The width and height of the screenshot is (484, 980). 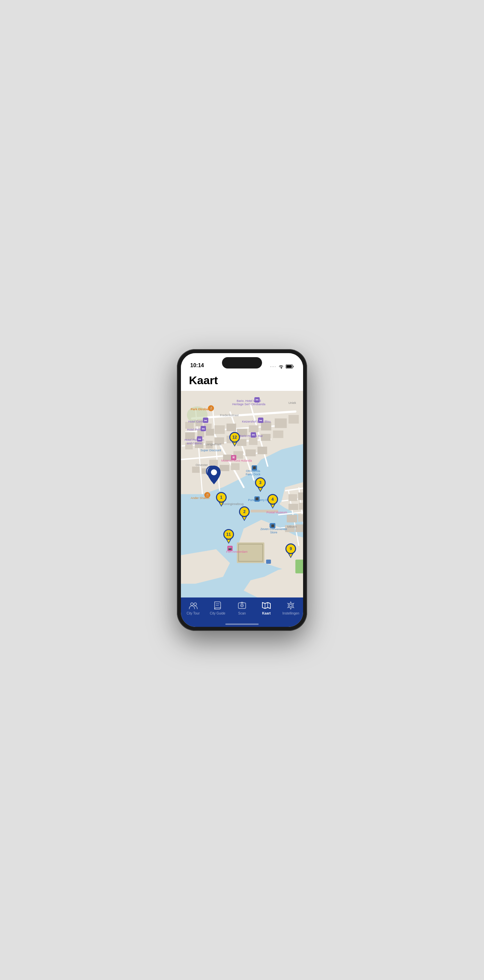 What do you see at coordinates (266, 608) in the screenshot?
I see `tab-kaart: Kaart` at bounding box center [266, 608].